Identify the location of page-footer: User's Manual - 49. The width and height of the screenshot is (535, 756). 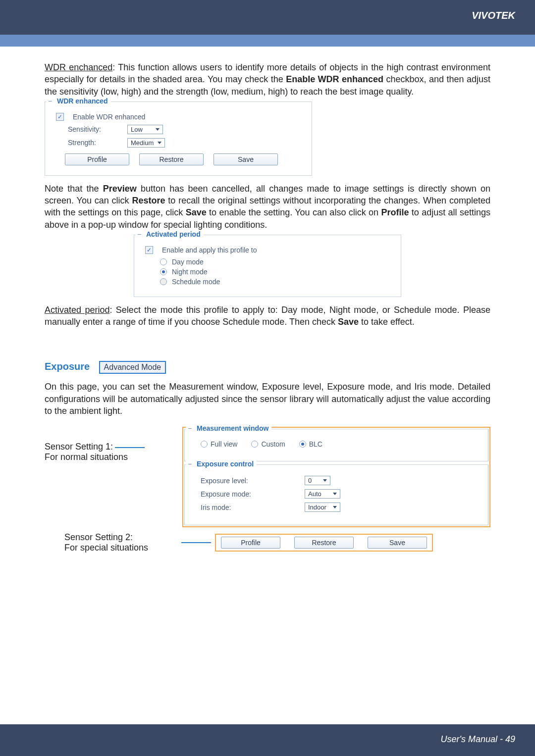
(268, 740).